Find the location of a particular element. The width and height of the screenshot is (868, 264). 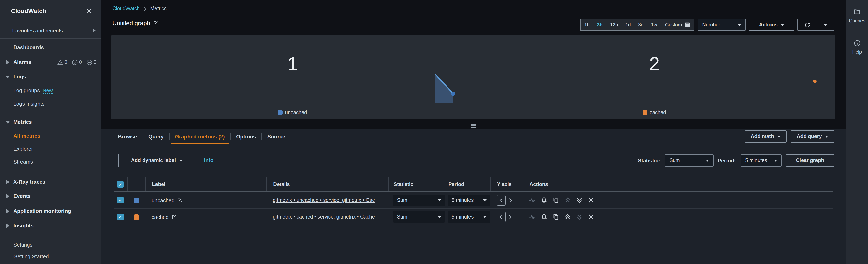

cached-data-point is located at coordinates (815, 81).